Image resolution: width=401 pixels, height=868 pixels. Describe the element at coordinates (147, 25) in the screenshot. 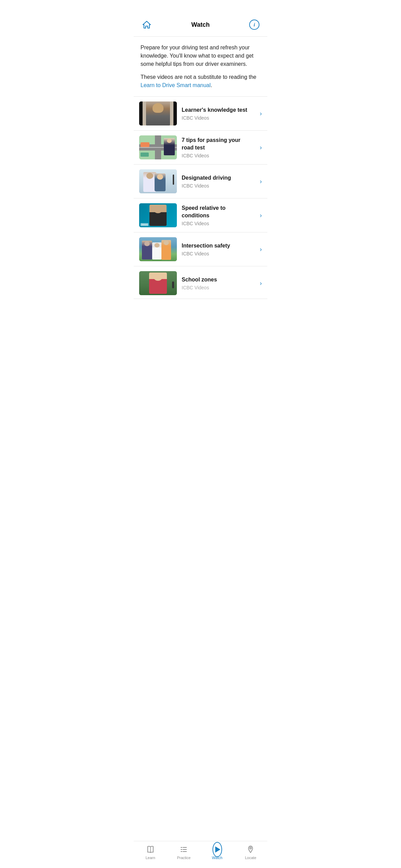

I see `home-icon` at that location.